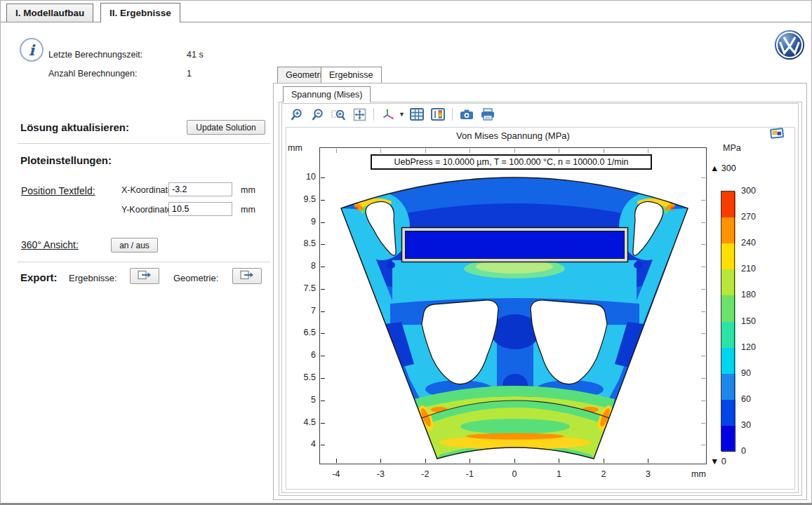  Describe the element at coordinates (195, 55) in the screenshot. I see `last-calc-time-value: 41 s` at that location.